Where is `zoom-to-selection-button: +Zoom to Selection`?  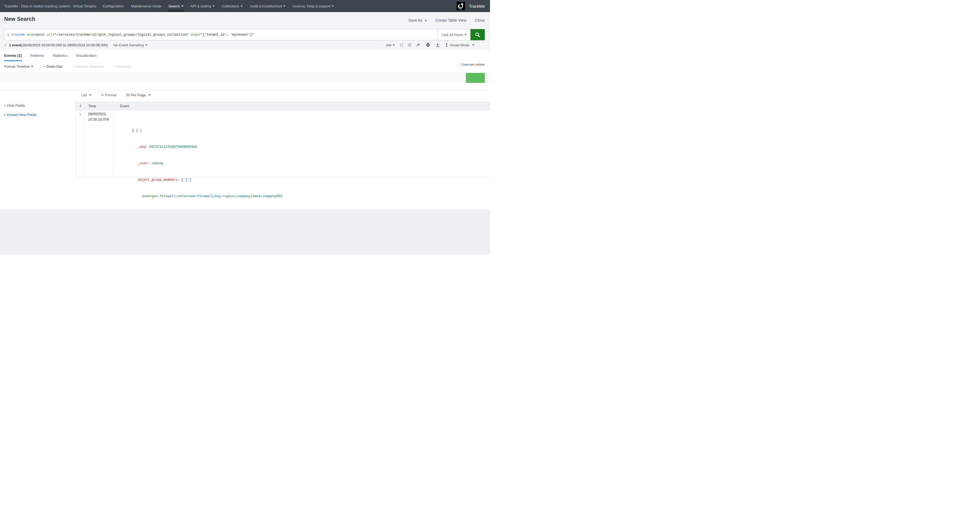
zoom-to-selection-button: +Zoom to Selection is located at coordinates (88, 66).